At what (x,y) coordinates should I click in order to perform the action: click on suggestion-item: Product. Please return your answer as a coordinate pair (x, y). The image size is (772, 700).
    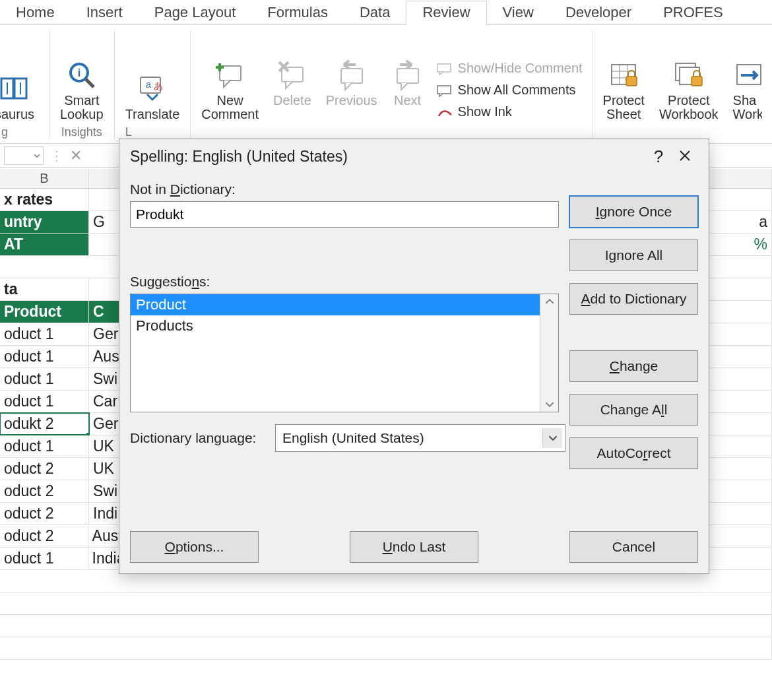
    Looking at the image, I should click on (335, 305).